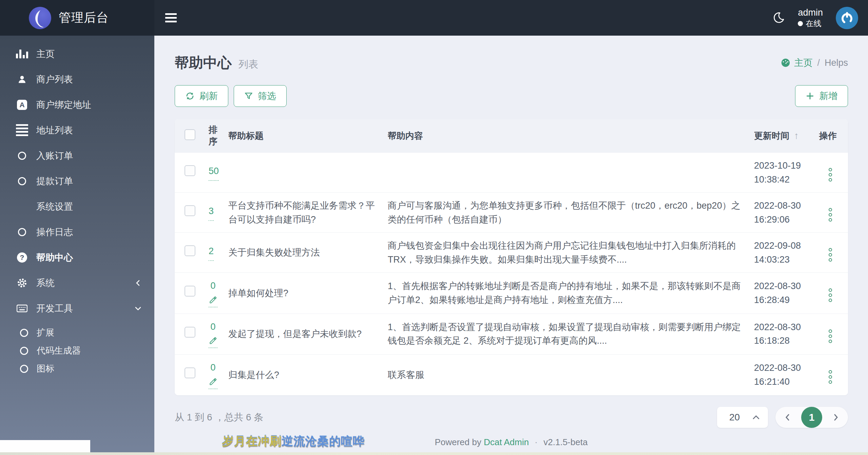  Describe the element at coordinates (171, 18) in the screenshot. I see `sidebar-toggle-icon` at that location.